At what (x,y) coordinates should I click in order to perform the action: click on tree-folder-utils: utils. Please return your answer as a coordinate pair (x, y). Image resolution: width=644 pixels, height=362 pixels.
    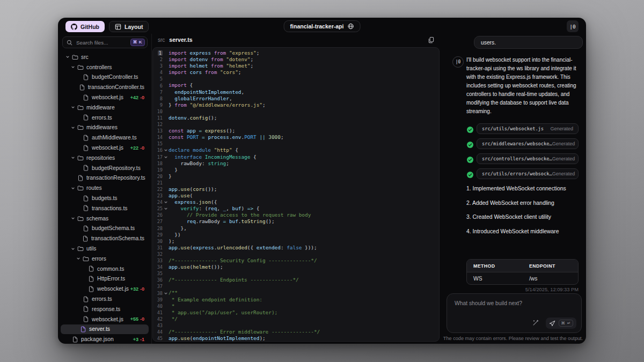
    Looking at the image, I should click on (103, 249).